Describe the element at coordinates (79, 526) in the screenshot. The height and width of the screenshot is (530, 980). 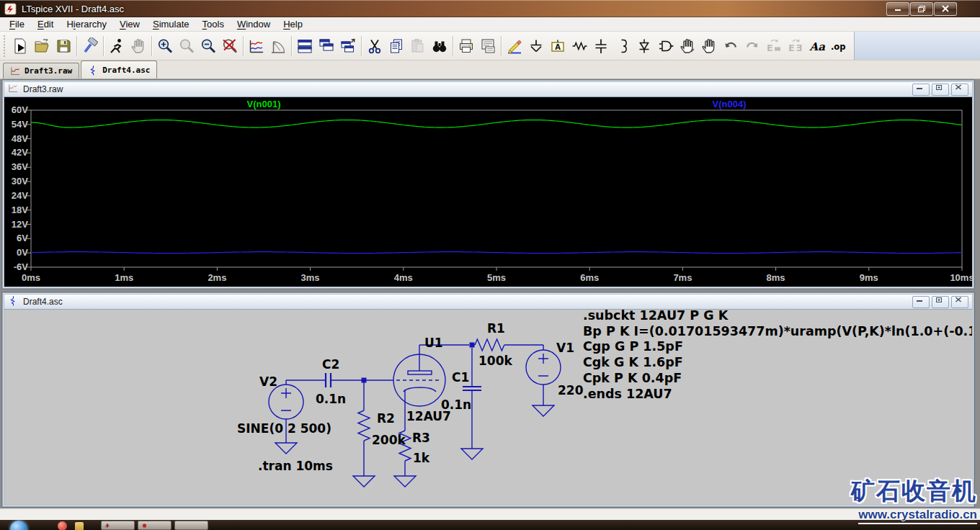
I see `taskbar-icon-yellow` at that location.